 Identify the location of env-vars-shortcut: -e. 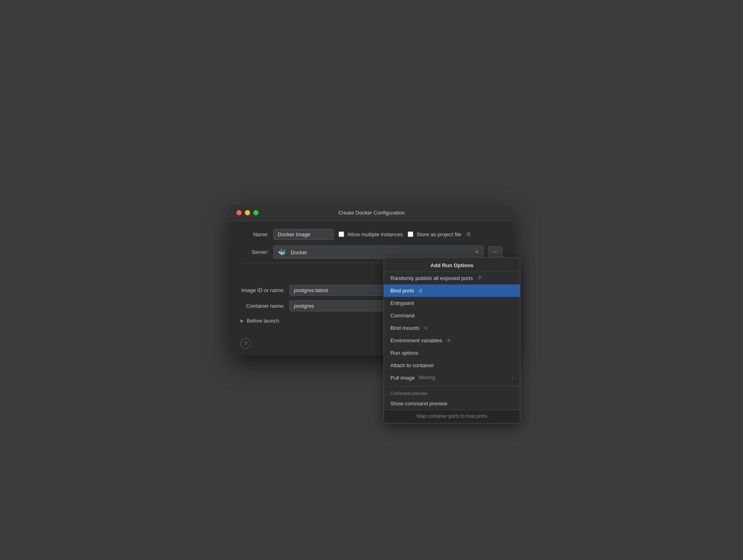
(449, 340).